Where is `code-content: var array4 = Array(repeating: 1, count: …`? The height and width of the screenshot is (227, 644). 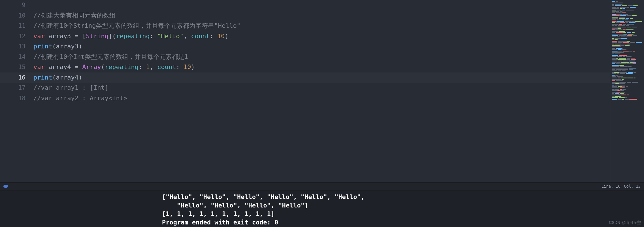 code-content: var array4 = Array(repeating: 1, count: … is located at coordinates (114, 67).